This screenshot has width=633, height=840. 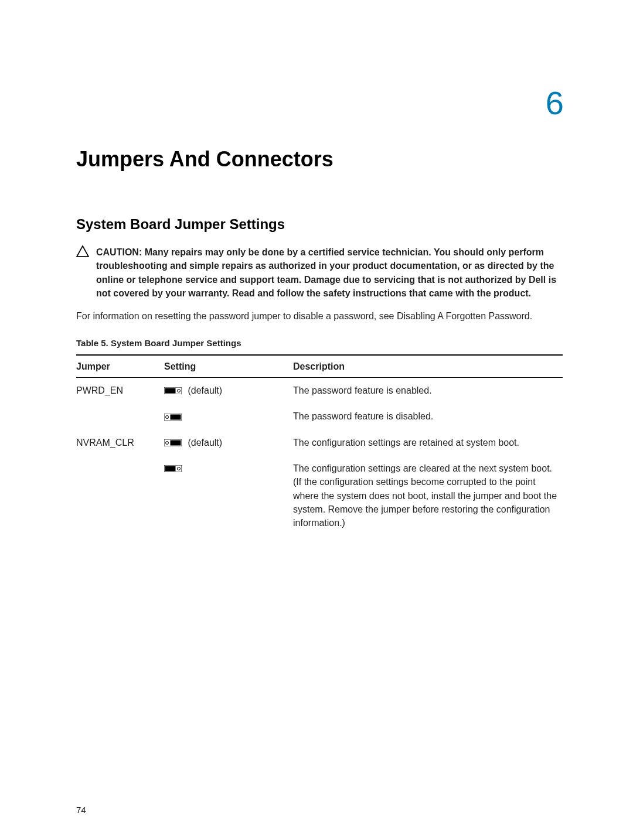 What do you see at coordinates (120, 367) in the screenshot?
I see `header-jumper: Jumper` at bounding box center [120, 367].